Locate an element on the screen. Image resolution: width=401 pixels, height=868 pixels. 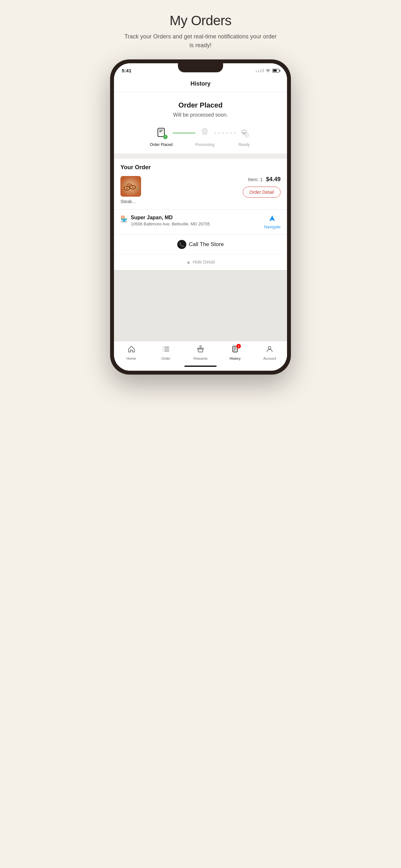
step-processing: Processing is located at coordinates (205, 136).